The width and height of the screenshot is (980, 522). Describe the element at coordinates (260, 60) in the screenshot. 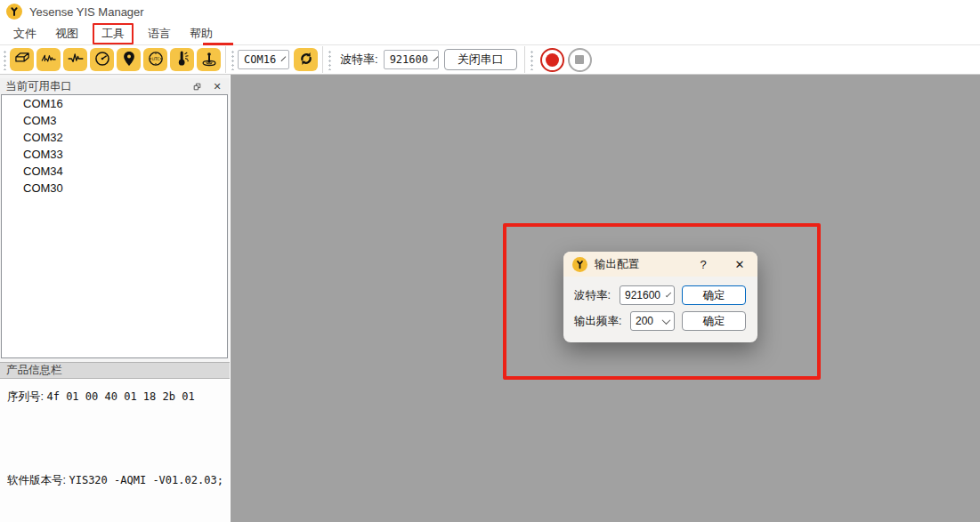

I see `port-select-value: COM16` at that location.